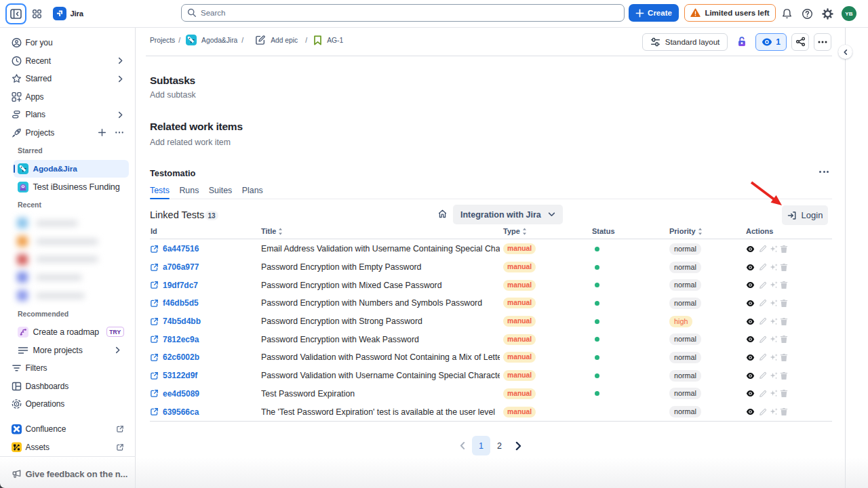 The width and height of the screenshot is (868, 488). I want to click on testomatio-more-button, so click(824, 172).